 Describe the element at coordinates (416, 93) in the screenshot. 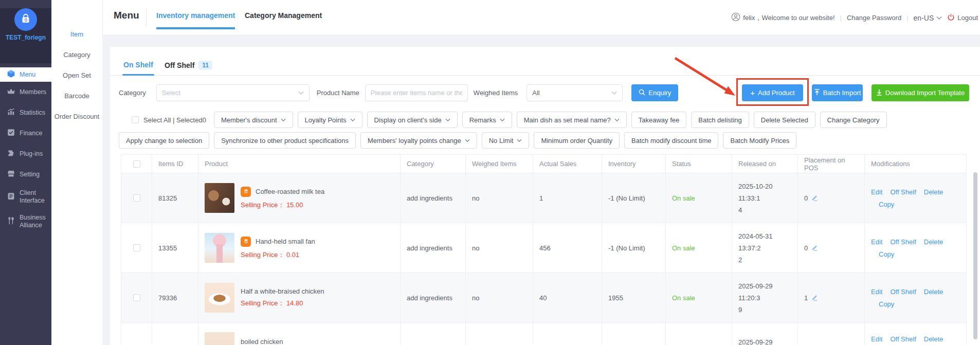

I see `product-name-input: Please enter items name or the` at that location.